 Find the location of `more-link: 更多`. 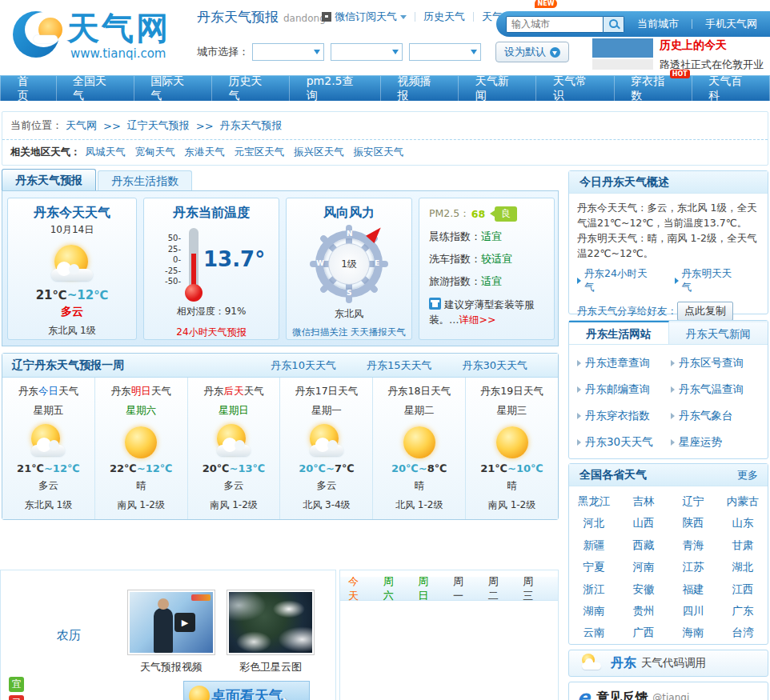

more-link: 更多 is located at coordinates (748, 475).